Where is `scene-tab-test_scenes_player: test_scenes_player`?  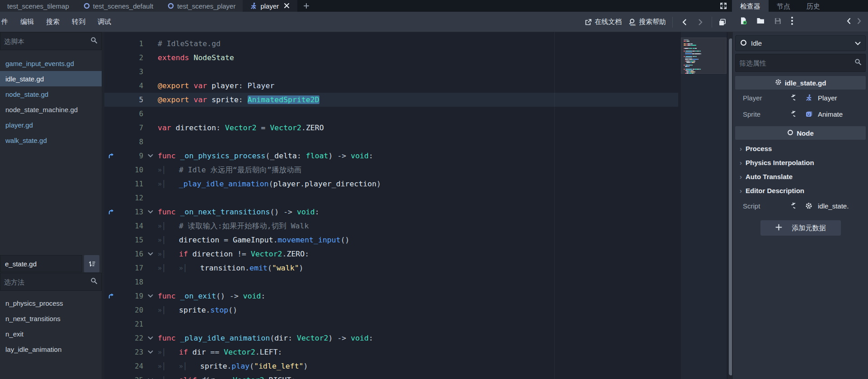
scene-tab-test_scenes_player: test_scenes_player is located at coordinates (202, 6).